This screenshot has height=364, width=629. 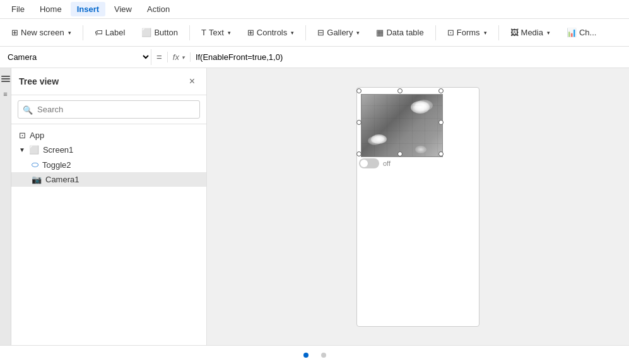 What do you see at coordinates (230, 33) in the screenshot?
I see `text-chevron-icon: ▾` at bounding box center [230, 33].